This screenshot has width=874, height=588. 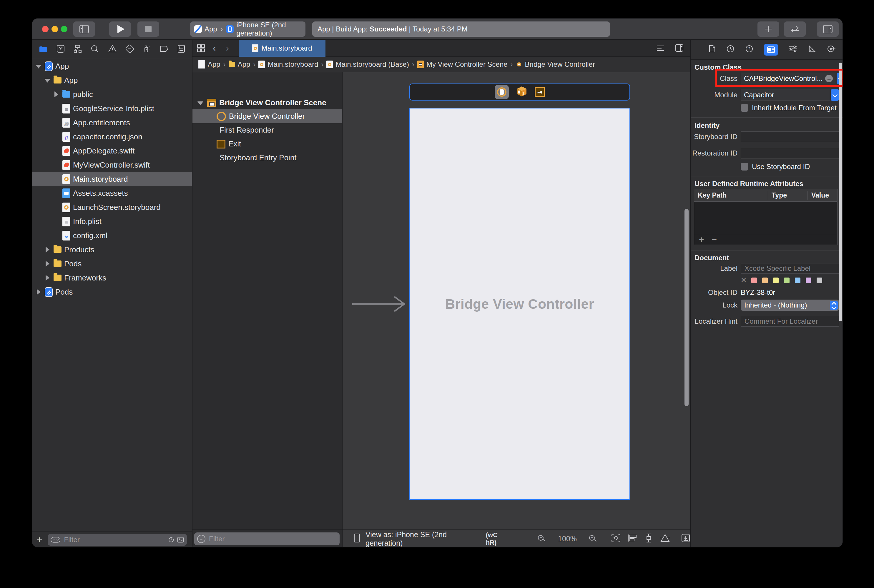 What do you see at coordinates (64, 29) in the screenshot?
I see `zoom-window-button` at bounding box center [64, 29].